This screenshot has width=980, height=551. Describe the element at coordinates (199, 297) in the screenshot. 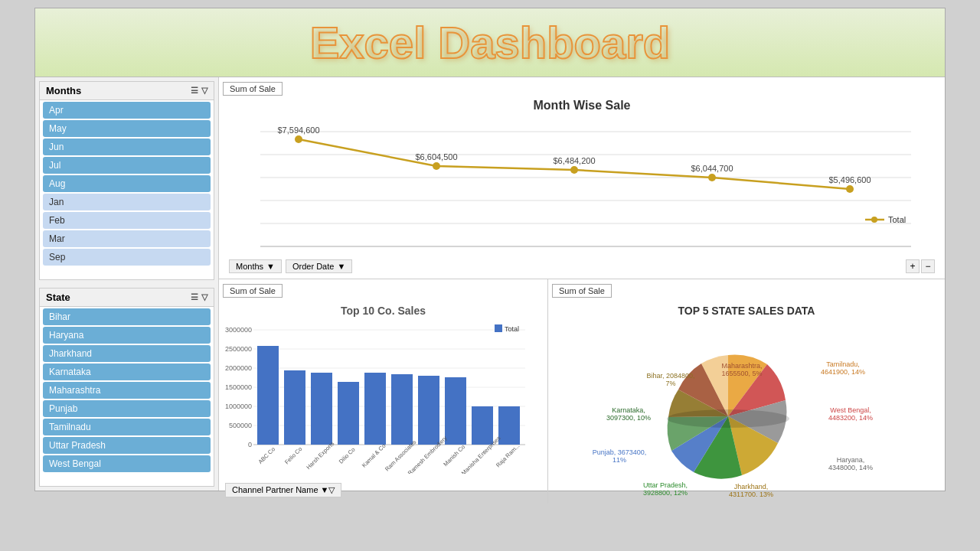

I see `state-slicer-icons: ☰ ▽` at that location.